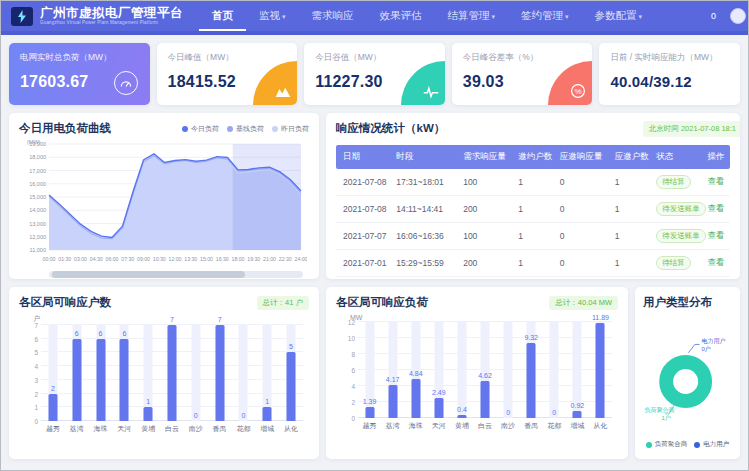  Describe the element at coordinates (283, 303) in the screenshot. I see `households-total-badge: 总计：41 户` at that location.